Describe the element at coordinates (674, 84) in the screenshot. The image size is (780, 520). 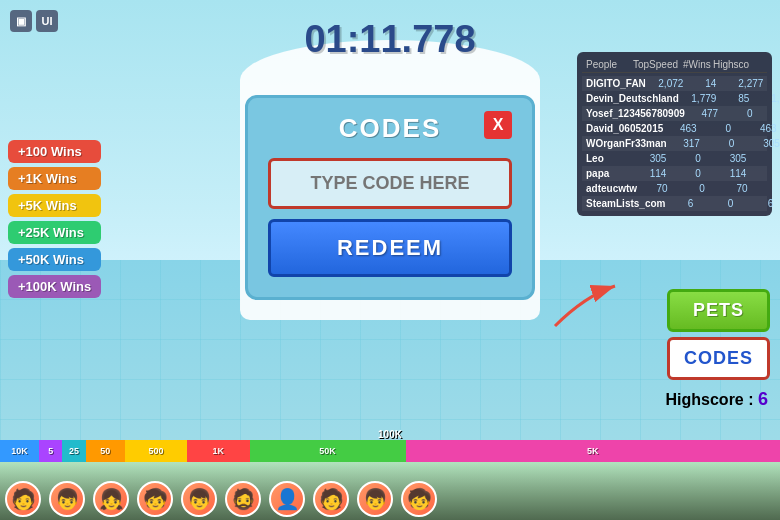
I see `leaderboard-row: DIGITO_FAN 2,072 14 2,277` at that location.